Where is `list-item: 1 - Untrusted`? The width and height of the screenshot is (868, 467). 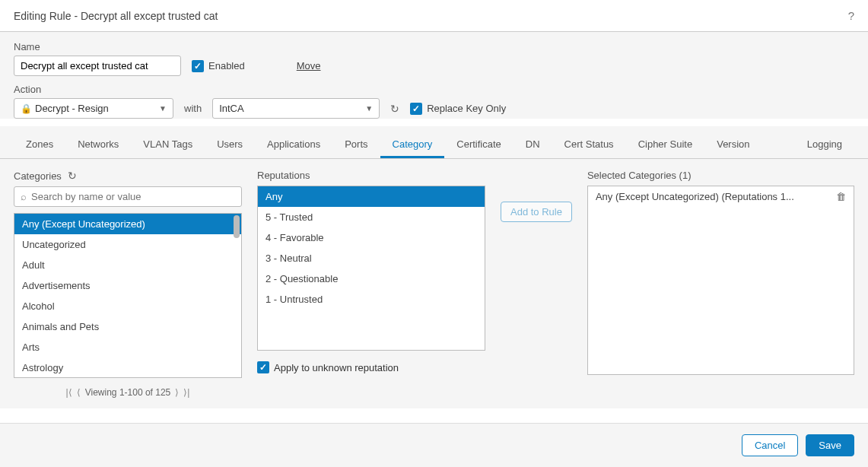
list-item: 1 - Untrusted is located at coordinates (371, 300).